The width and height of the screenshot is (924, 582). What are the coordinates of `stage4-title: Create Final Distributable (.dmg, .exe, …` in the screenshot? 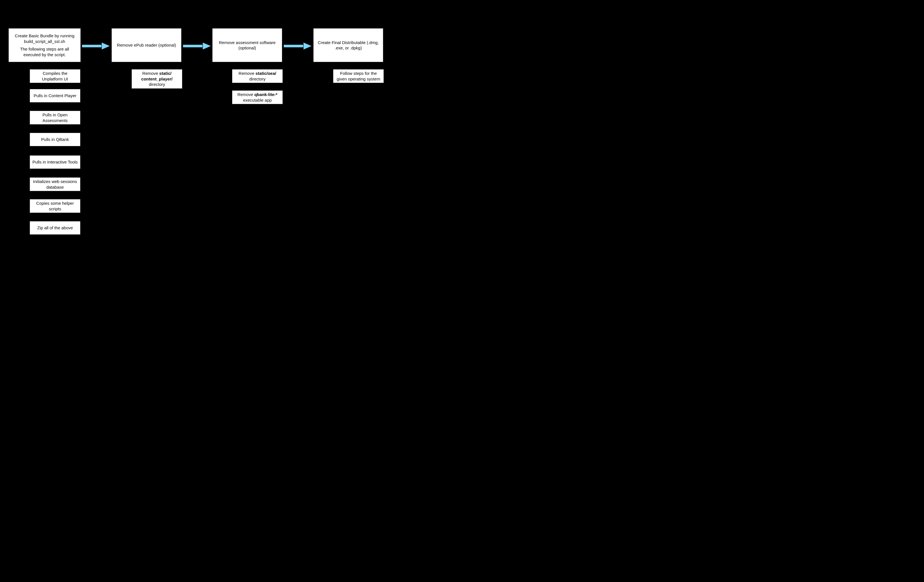 It's located at (348, 45).